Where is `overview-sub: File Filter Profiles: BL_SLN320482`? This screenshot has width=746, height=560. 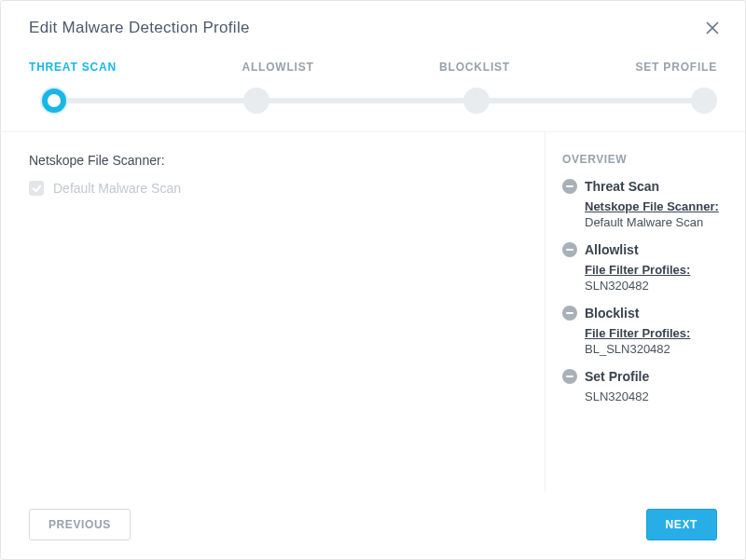 overview-sub: File Filter Profiles: BL_SLN320482 is located at coordinates (656, 341).